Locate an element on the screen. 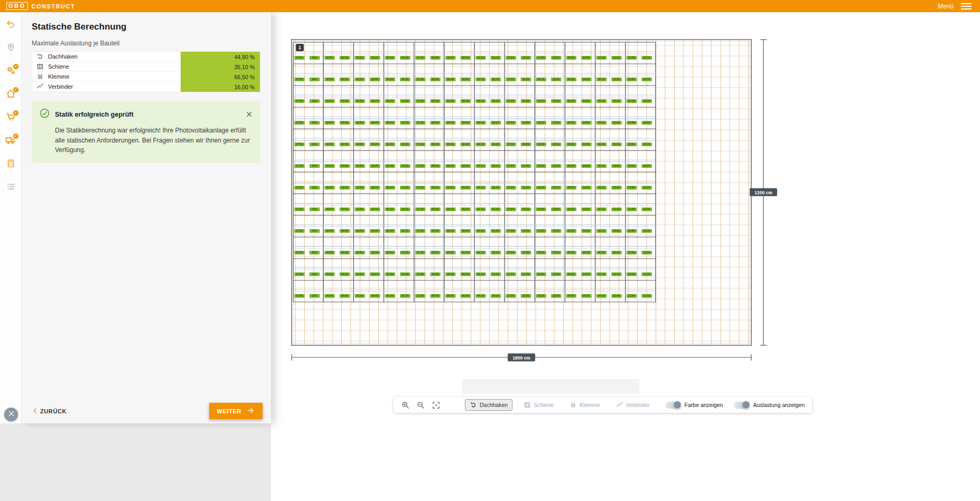 This screenshot has width=980, height=501. component-value: 35,10 % is located at coordinates (220, 67).